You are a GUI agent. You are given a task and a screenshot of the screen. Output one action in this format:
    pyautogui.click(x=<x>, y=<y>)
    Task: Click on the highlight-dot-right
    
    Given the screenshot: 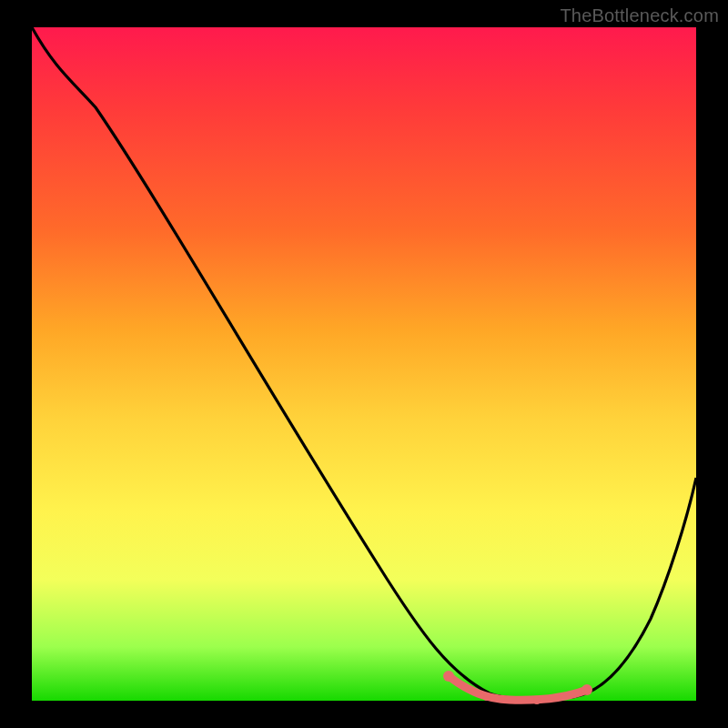 What is the action you would take?
    pyautogui.click(x=587, y=690)
    